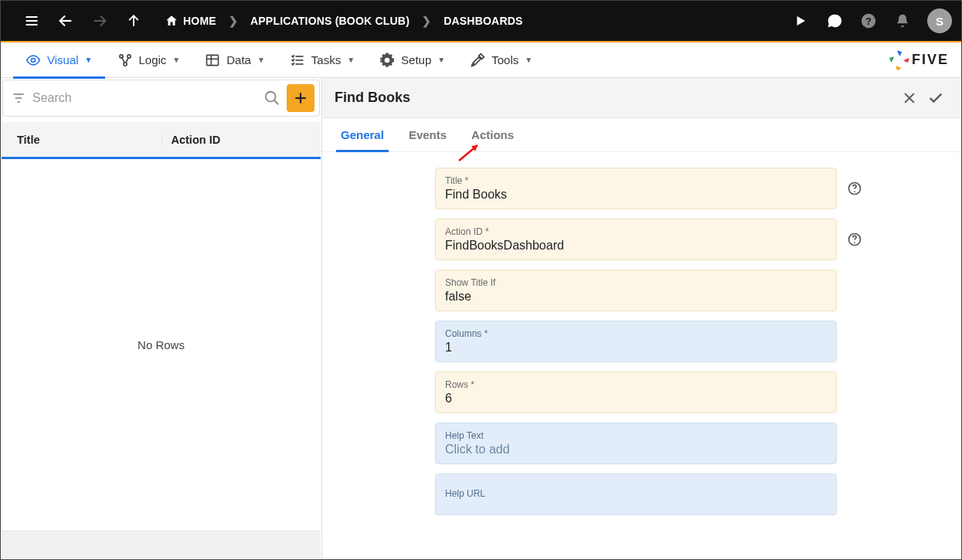  Describe the element at coordinates (493, 134) in the screenshot. I see `detail-tab-actions-label: Actions` at that location.